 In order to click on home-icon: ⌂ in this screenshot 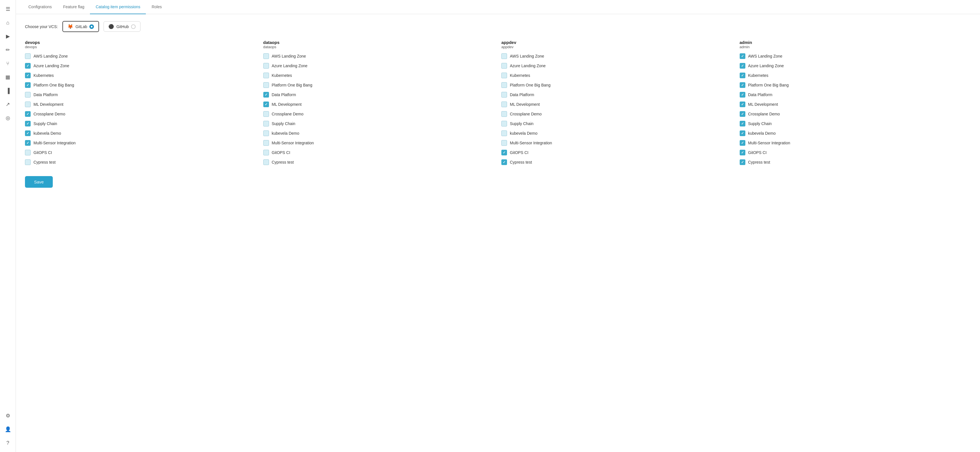, I will do `click(8, 23)`.